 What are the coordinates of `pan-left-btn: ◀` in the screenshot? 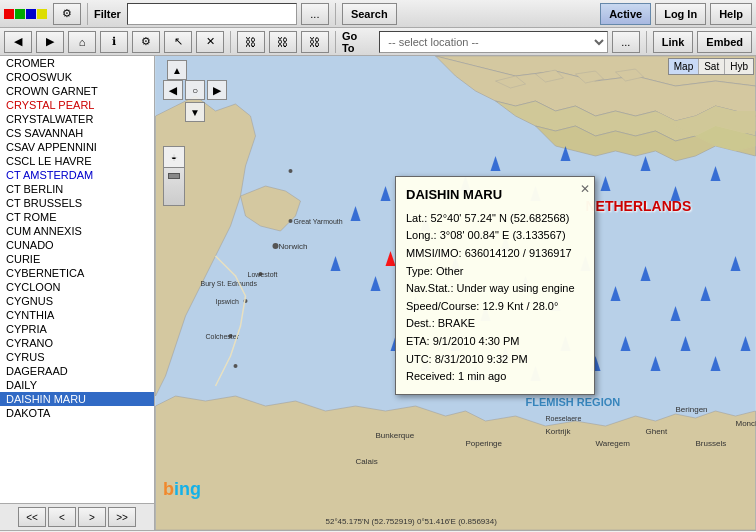 It's located at (173, 90).